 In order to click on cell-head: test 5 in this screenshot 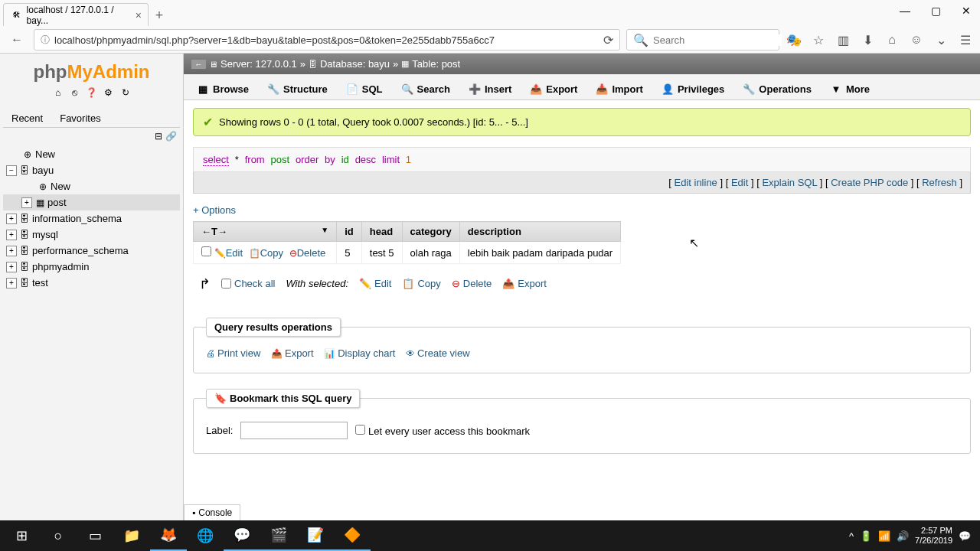, I will do `click(381, 253)`.